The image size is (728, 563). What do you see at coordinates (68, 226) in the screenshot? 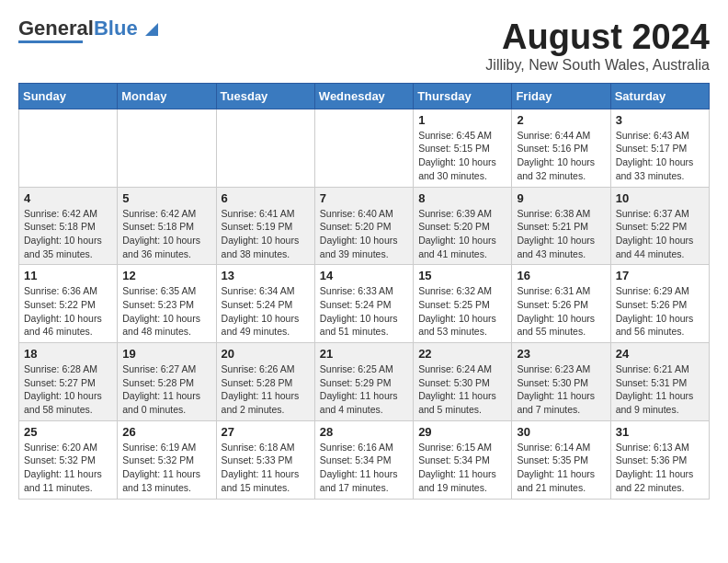
I see `calendar-cell: 4Sunrise: 6:42 AM Sunset: 5:18 PM Daylig…` at bounding box center [68, 226].